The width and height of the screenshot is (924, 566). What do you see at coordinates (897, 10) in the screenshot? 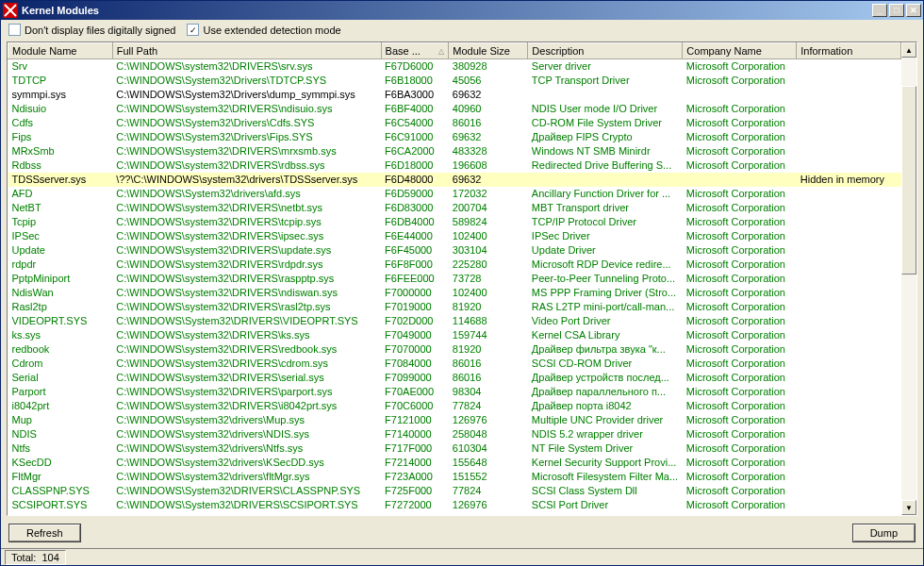
I see `window-buttons: _ □ ✕` at bounding box center [897, 10].